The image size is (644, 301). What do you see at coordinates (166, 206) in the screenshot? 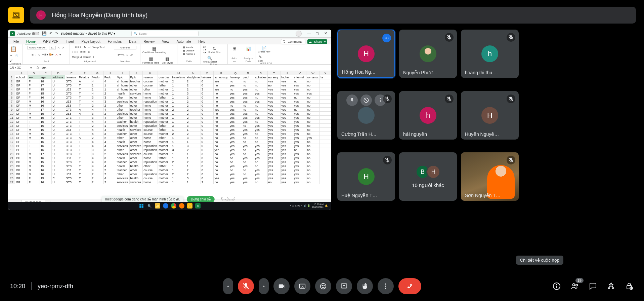
I see `taskbar-edge-icon` at bounding box center [166, 206].